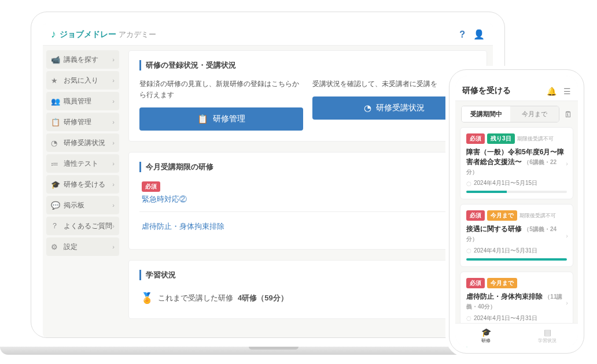  Describe the element at coordinates (517, 163) in the screenshot. I see `training-card: 必須残り3日期限後受講不可 障害（一般）令和5年度6月〜障害者総合支援法〜 （6…` at that location.